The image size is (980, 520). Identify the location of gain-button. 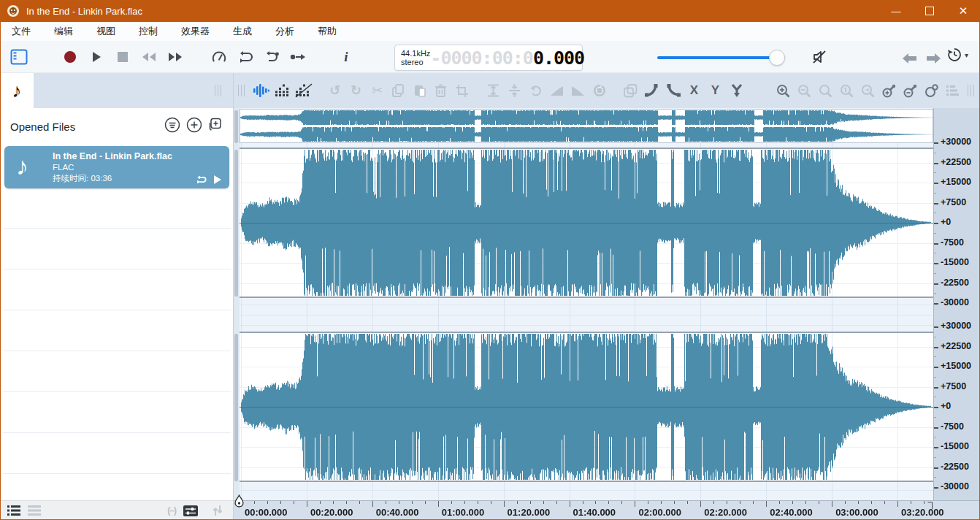
(599, 91).